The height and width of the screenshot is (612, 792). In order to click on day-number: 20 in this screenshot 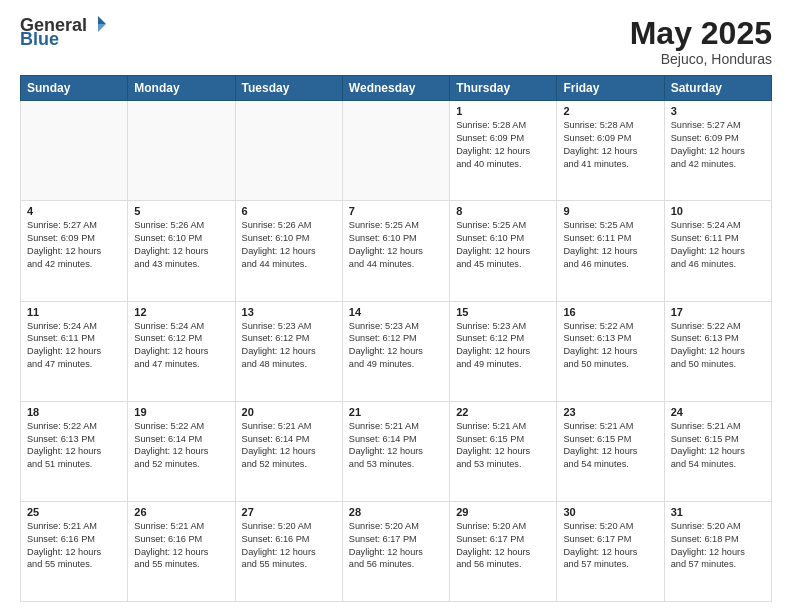, I will do `click(289, 412)`.